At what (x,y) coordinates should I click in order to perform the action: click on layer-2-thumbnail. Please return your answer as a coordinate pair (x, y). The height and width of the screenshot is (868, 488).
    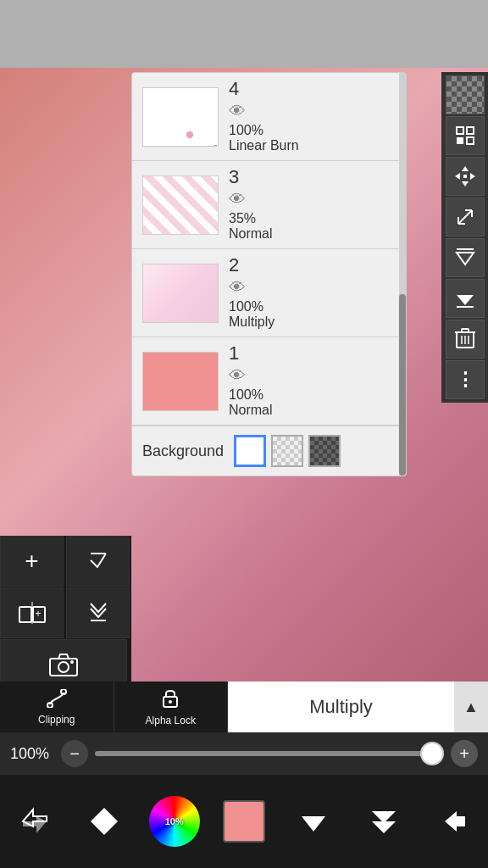
    Looking at the image, I should click on (180, 293).